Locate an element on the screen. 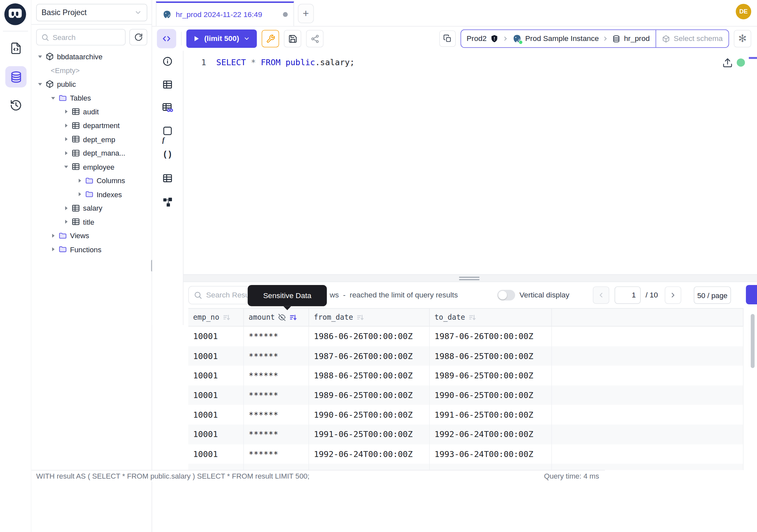 Image resolution: width=757 pixels, height=532 pixels. admin-wrench-button is located at coordinates (270, 38).